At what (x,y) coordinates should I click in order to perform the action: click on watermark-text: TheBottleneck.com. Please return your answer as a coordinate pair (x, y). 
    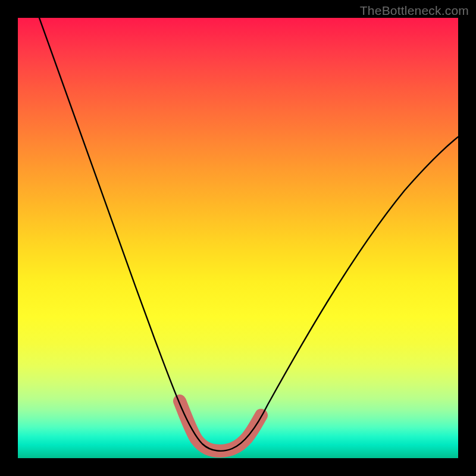
    Looking at the image, I should click on (414, 11).